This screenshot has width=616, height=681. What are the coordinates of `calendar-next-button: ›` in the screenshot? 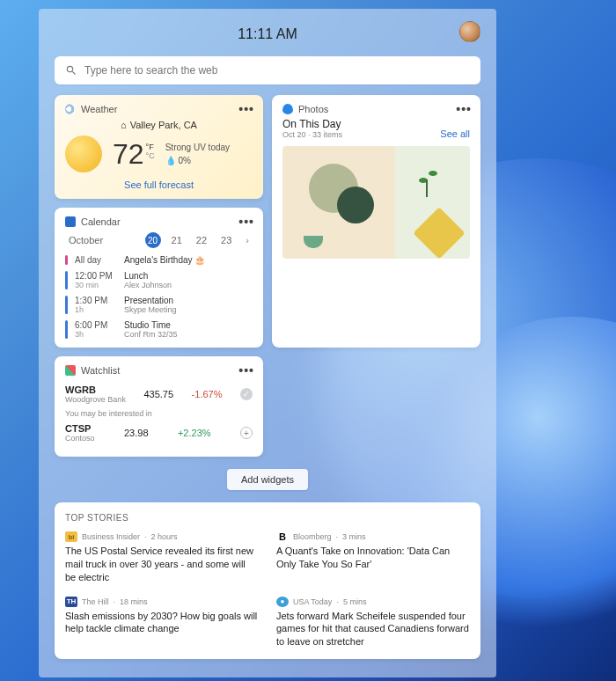 It's located at (247, 240).